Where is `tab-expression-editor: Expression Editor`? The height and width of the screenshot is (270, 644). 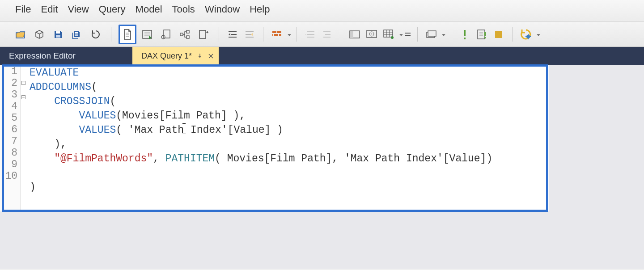
tab-expression-editor: Expression Editor is located at coordinates (66, 56).